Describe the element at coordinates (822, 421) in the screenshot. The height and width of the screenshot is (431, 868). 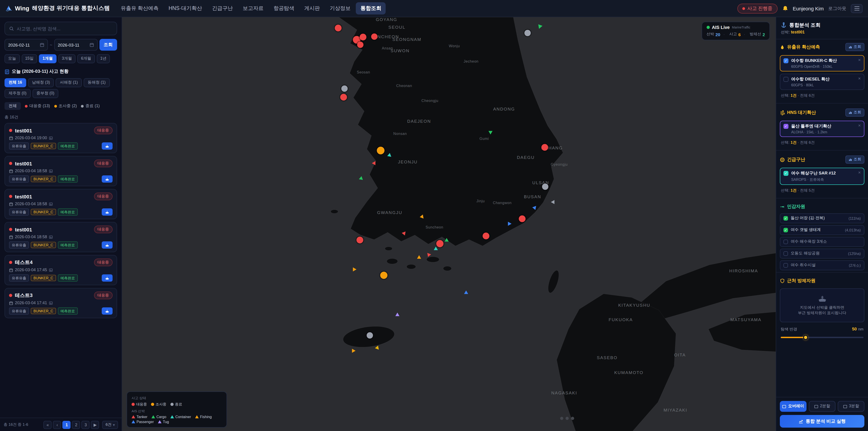
I see `run-analysis-button: 통합 분석 비교 실행` at that location.